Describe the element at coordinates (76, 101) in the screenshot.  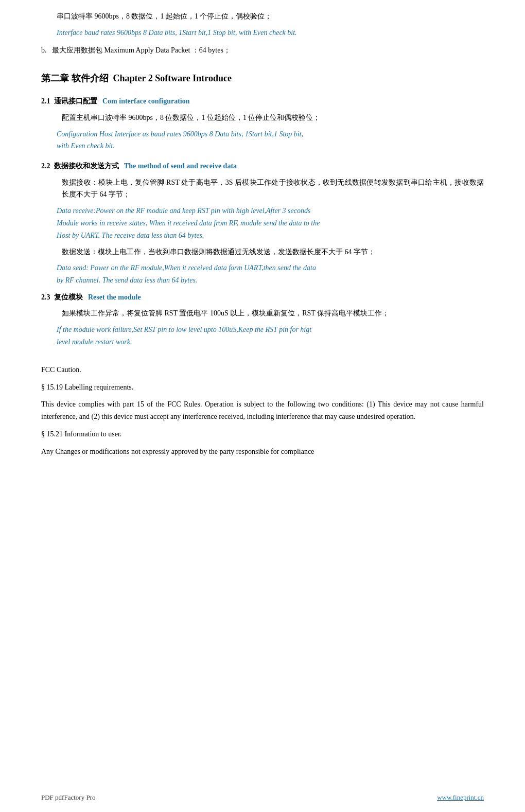
I see `section-21-chinese: 通讯接口配置` at that location.